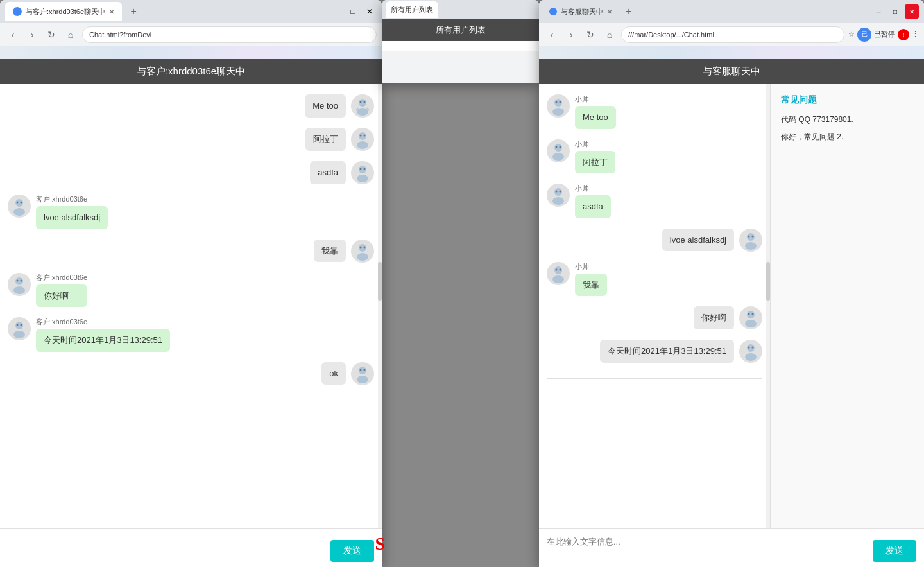 The image size is (924, 567). What do you see at coordinates (590, 35) in the screenshot?
I see `reload-btn-3: ↻` at bounding box center [590, 35].